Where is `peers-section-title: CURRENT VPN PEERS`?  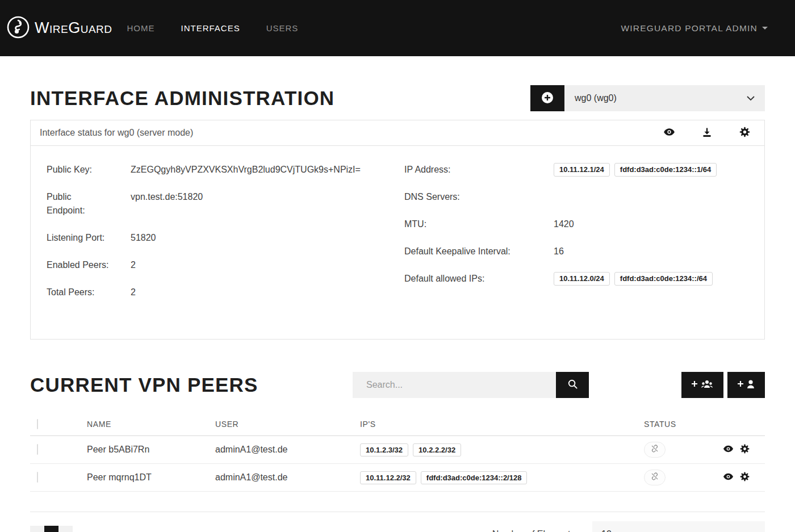 peers-section-title: CURRENT VPN PEERS is located at coordinates (144, 385).